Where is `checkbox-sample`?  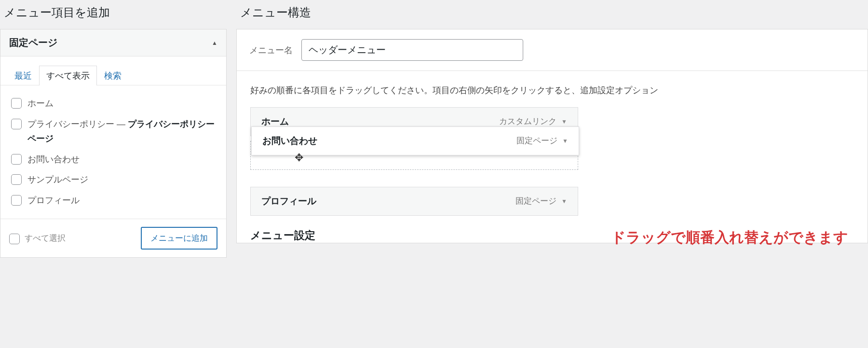
checkbox-sample is located at coordinates (16, 180).